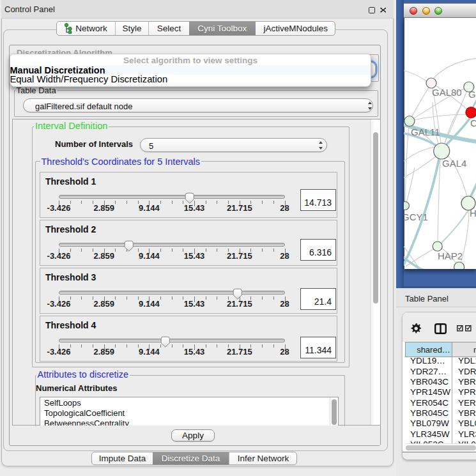  Describe the element at coordinates (473, 123) in the screenshot. I see `svg-text: C` at that location.